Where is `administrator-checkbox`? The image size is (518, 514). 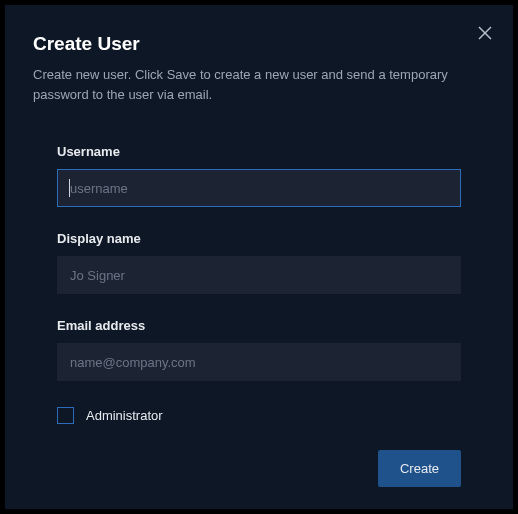 administrator-checkbox is located at coordinates (66, 416).